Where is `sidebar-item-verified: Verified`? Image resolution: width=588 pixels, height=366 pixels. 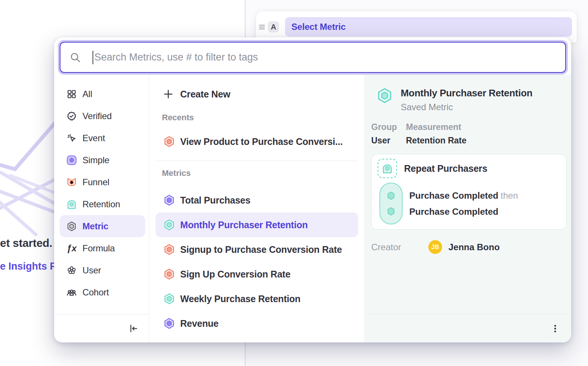
sidebar-item-verified: Verified is located at coordinates (102, 116).